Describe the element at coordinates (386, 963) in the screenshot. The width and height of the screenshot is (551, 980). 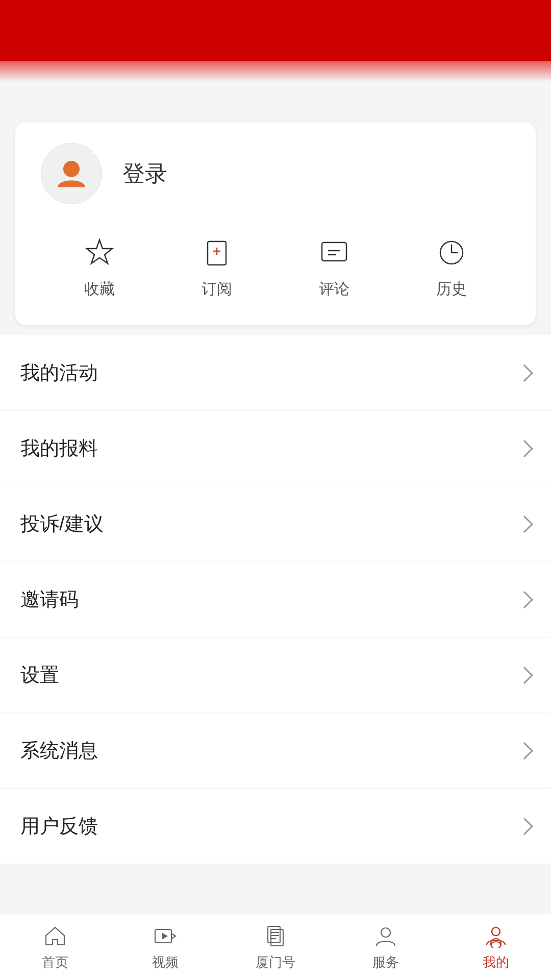
I see `service-nav-label: 服务` at that location.